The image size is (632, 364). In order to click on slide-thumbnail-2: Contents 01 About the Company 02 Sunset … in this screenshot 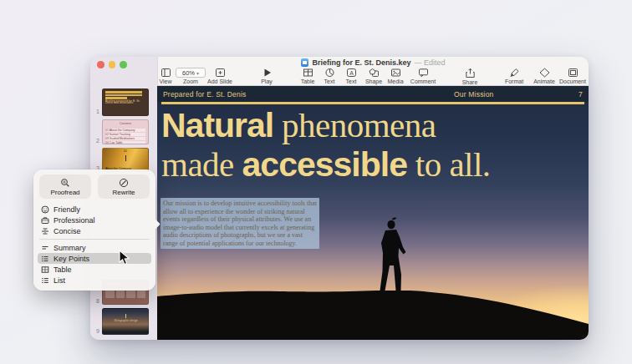, I will do `click(125, 132)`.